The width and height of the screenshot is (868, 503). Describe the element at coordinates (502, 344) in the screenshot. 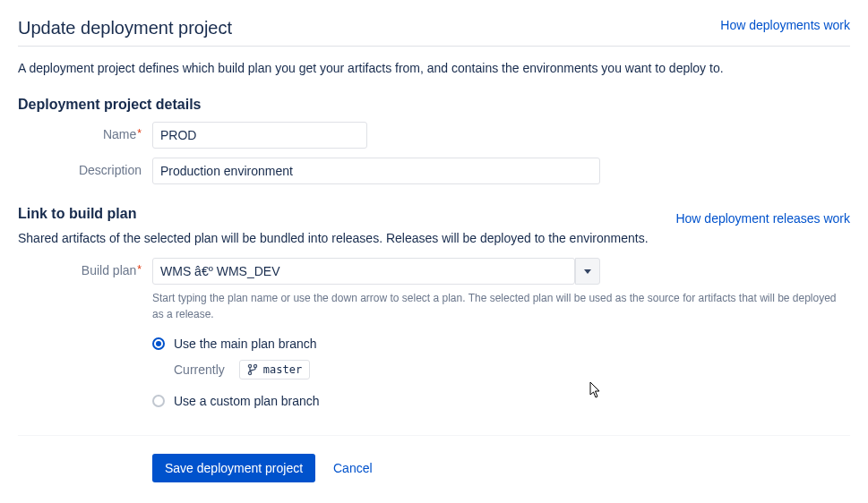

I see `radio-main-branch: Use the main plan branch` at that location.